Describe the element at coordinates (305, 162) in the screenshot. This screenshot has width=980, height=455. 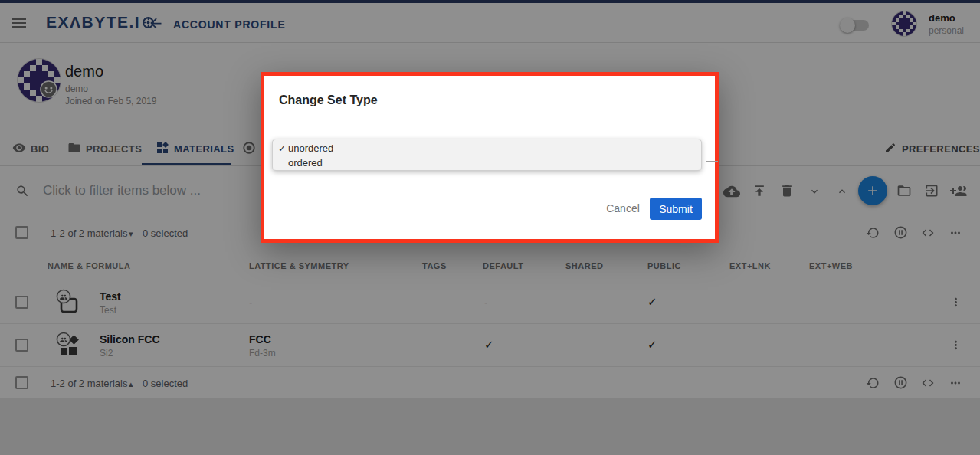
I see `option-label: ordered` at that location.